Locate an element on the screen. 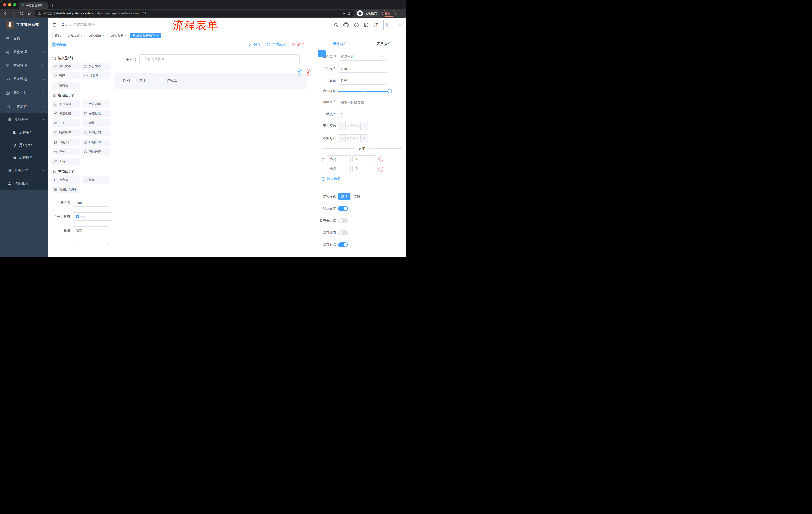 The width and height of the screenshot is (812, 514). component-type-select: 多选框组 is located at coordinates (363, 57).